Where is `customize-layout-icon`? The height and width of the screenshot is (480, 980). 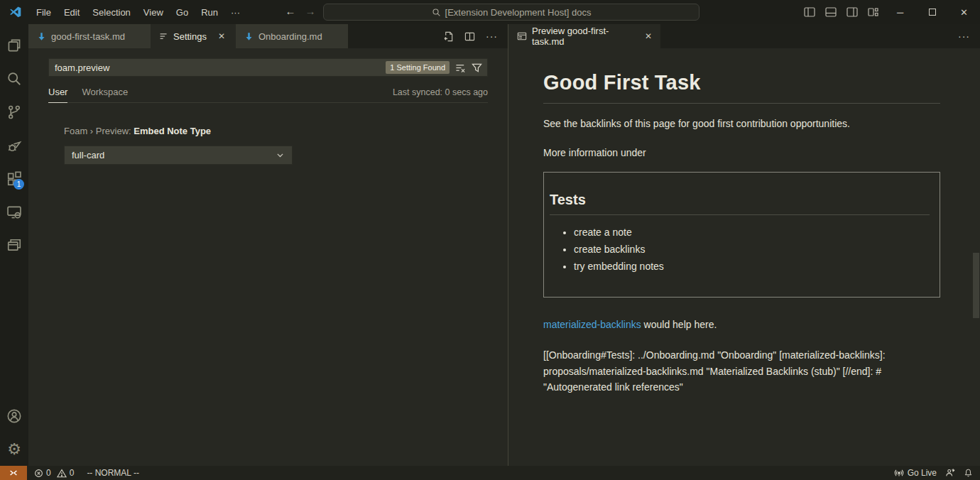 customize-layout-icon is located at coordinates (873, 12).